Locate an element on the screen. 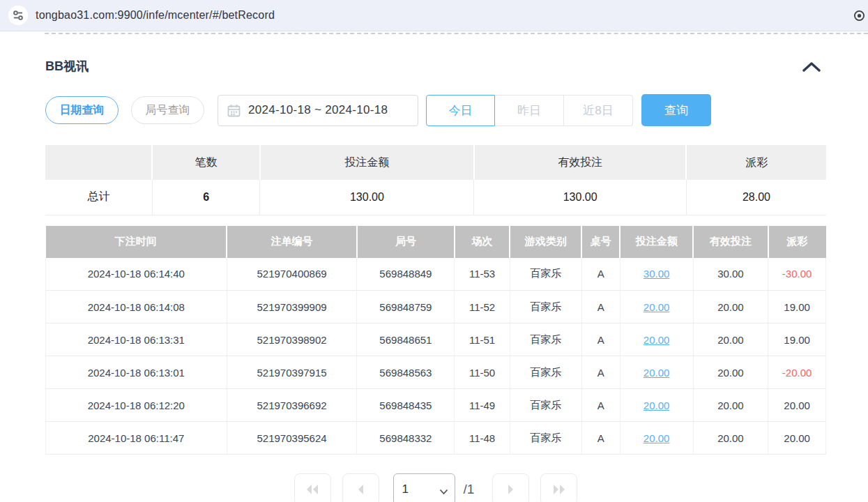  double-chevron-left-icon is located at coordinates (312, 489).